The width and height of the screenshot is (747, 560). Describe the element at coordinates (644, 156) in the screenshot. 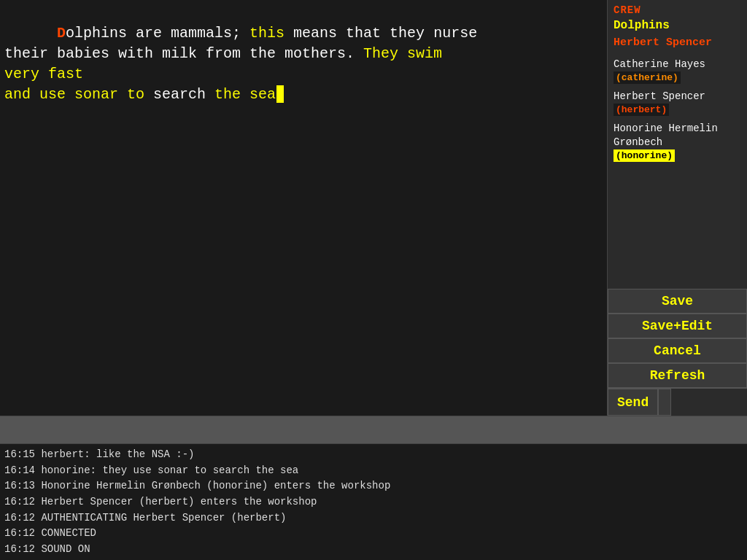

I see `crew-member-honorine-handle: (honorine)` at that location.